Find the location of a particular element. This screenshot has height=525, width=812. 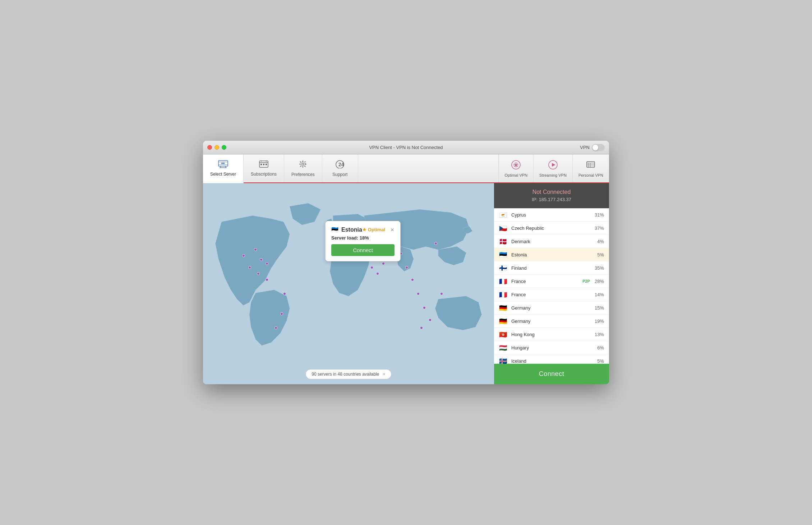

tab-personal-vpn: Personal VPN is located at coordinates (591, 168).